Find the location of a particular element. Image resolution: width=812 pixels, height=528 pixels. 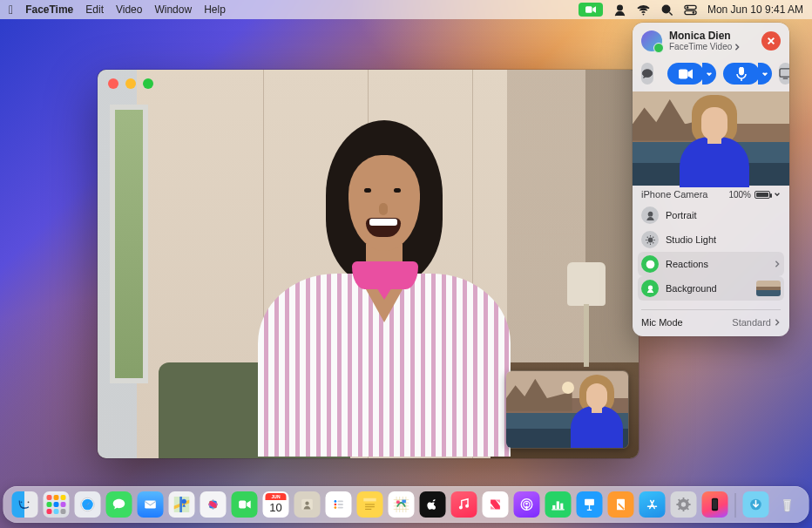

dock-calendar: JUN 10 is located at coordinates (276, 504).